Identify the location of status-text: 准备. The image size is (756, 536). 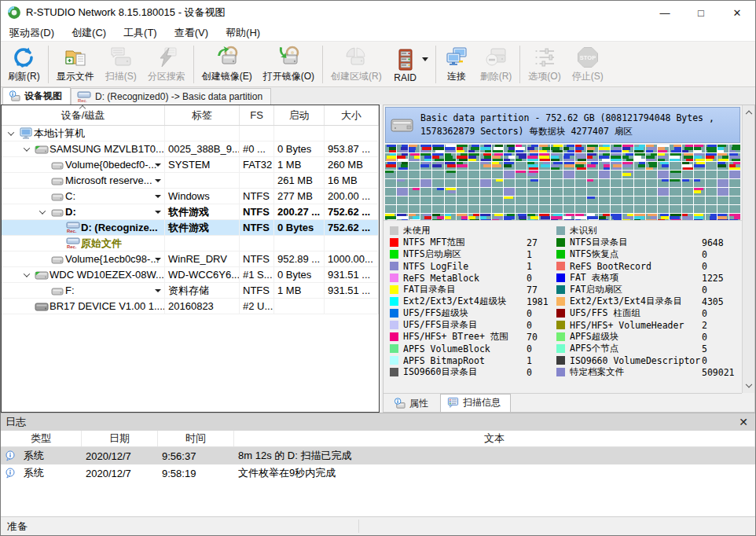
(14, 527).